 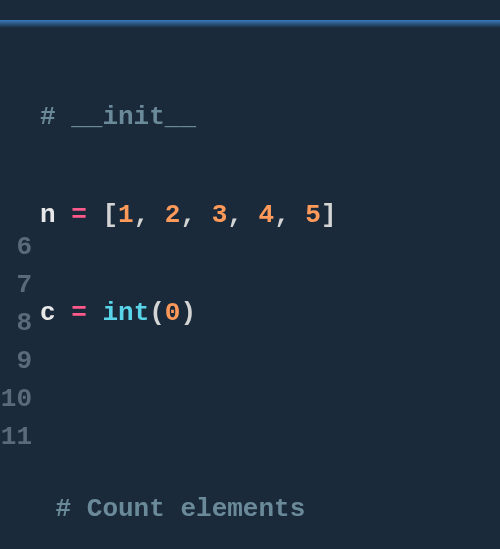 I want to click on num-zero: 0, so click(x=173, y=313).